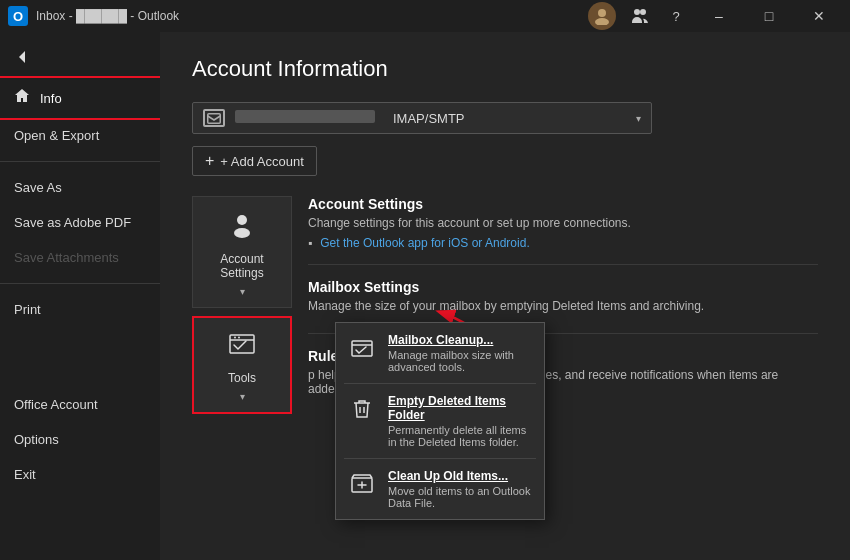  What do you see at coordinates (440, 353) in the screenshot?
I see `mailbox-cleanup-item: Mailbox Cleanup... Manage mailbox size w…` at bounding box center [440, 353].